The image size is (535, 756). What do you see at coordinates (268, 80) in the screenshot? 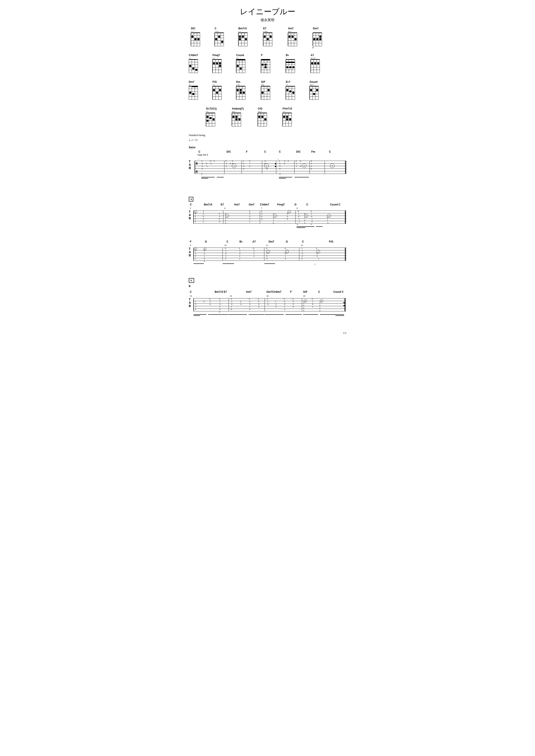
I see `chord-diagrams-section: D/C × × C × o o Bm7♭5 × ×` at bounding box center [268, 80].